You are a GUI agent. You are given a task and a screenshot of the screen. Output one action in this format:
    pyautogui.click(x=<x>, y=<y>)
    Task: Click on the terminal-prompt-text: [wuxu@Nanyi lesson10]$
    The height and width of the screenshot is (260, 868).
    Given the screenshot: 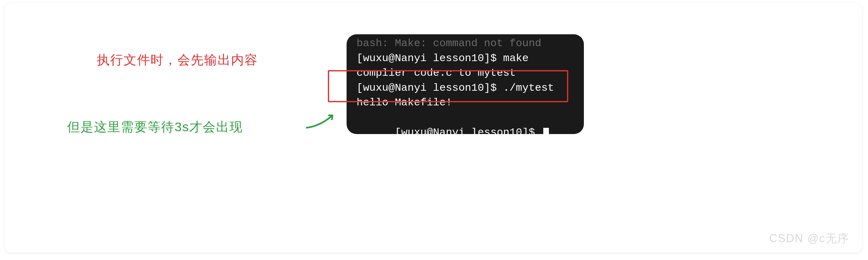 What is the action you would take?
    pyautogui.click(x=468, y=131)
    